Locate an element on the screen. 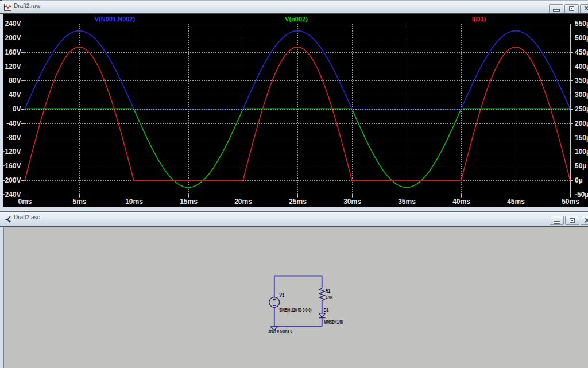 This screenshot has width=588, height=368. svg-text: MMSD4148 is located at coordinates (333, 322).